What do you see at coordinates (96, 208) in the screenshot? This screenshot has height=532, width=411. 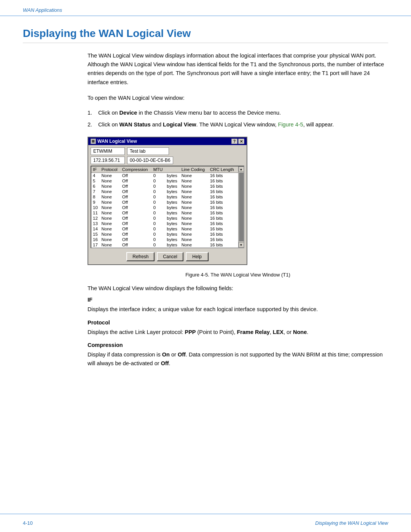 I see `table-cell: 10` at bounding box center [96, 208].